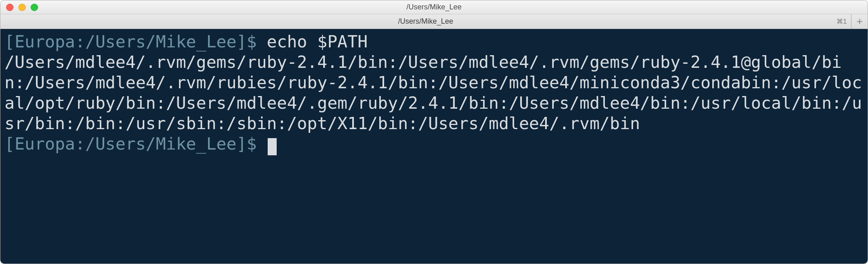  What do you see at coordinates (10, 7) in the screenshot?
I see `close-icon` at bounding box center [10, 7].